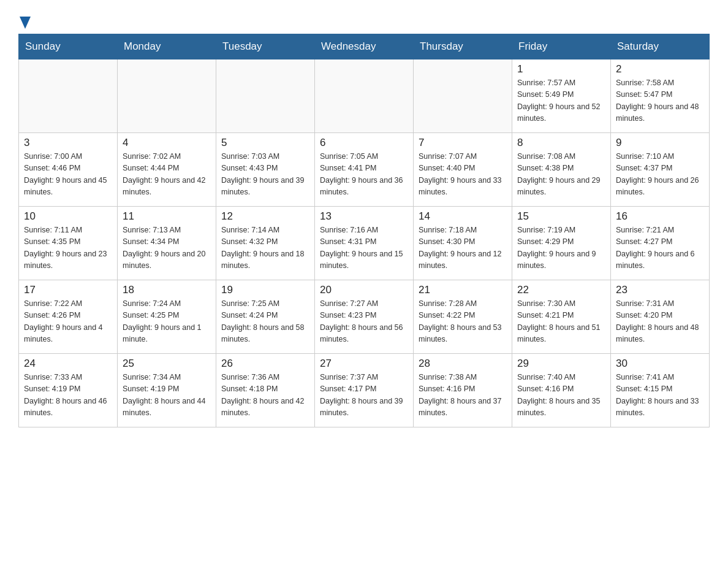 The height and width of the screenshot is (563, 728). I want to click on calendar-cell: 18Sunrise: 7:24 AMSunset: 4:25 PMDayligh…, so click(167, 317).